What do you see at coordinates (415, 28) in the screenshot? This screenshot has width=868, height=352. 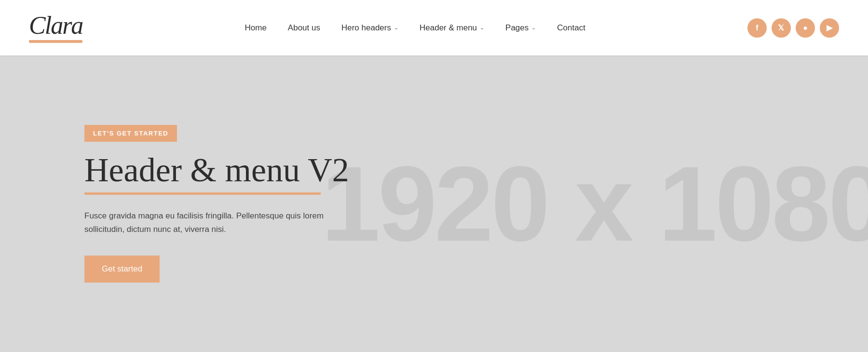 I see `main-nav: Home About us Hero headers ⌄ Header & me…` at bounding box center [415, 28].